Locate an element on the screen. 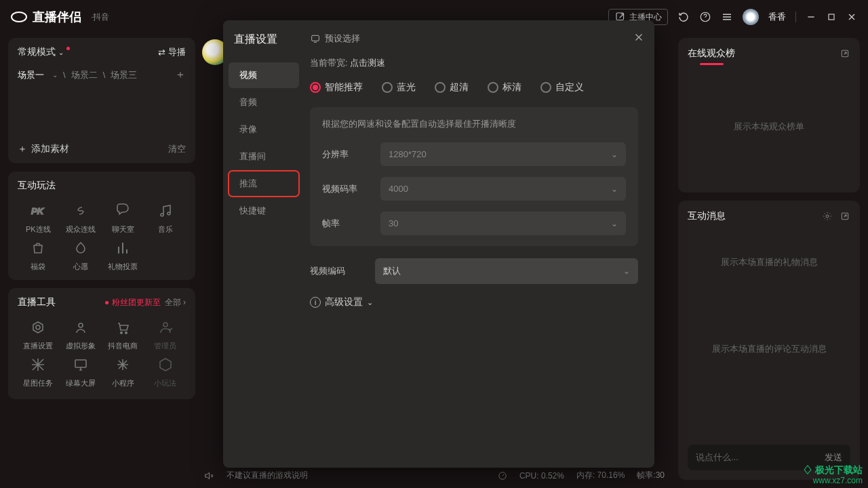  link-icon is located at coordinates (81, 211).